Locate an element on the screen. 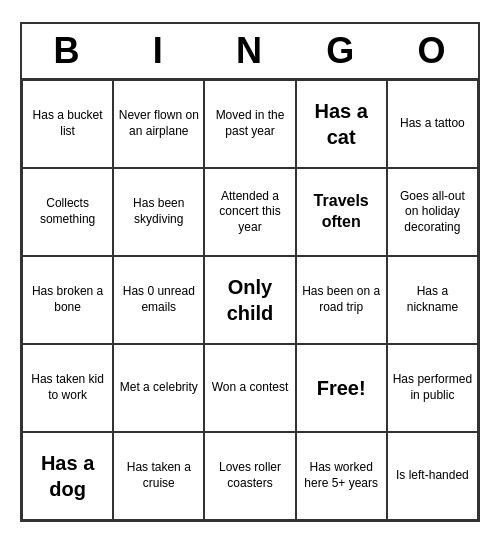 This screenshot has height=544, width=500. bingo-cell-7: Attended a concert this year is located at coordinates (250, 212).